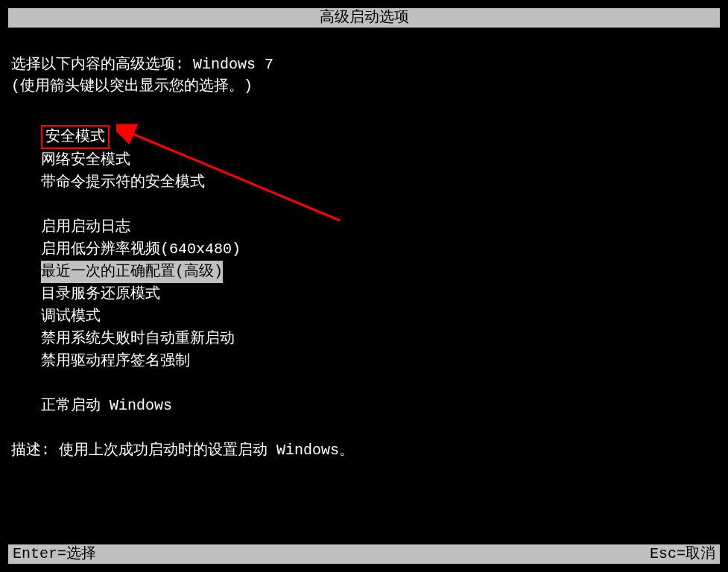  I want to click on description-label: 描述:, so click(35, 450).